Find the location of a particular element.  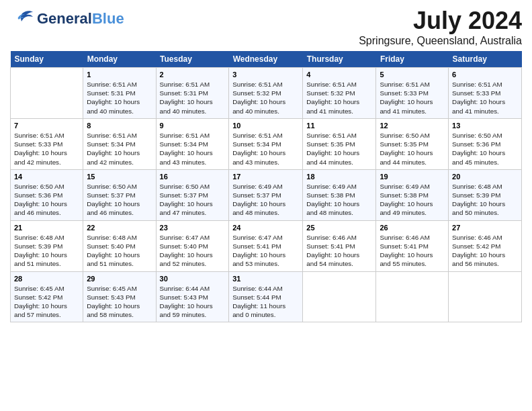

day-number: 27 is located at coordinates (485, 228).